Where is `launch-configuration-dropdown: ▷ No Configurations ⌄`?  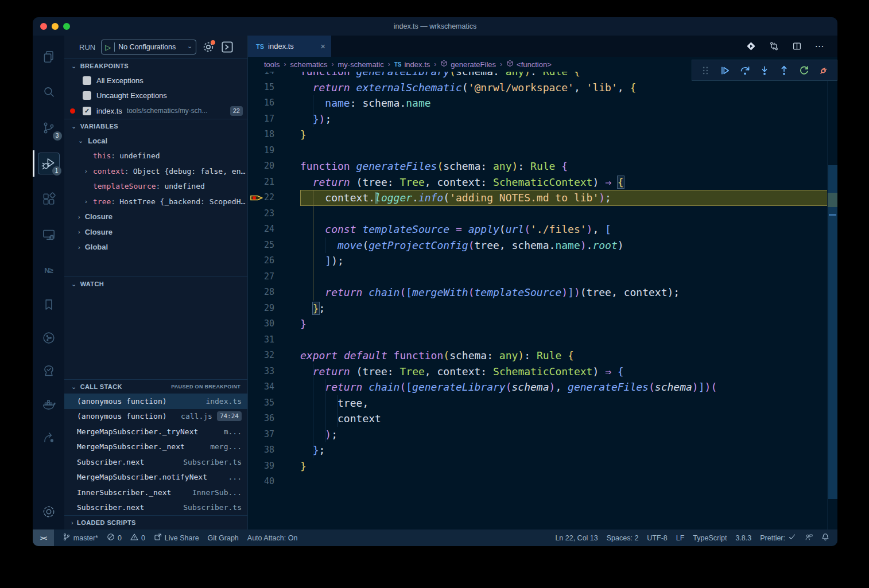 launch-configuration-dropdown: ▷ No Configurations ⌄ is located at coordinates (149, 47).